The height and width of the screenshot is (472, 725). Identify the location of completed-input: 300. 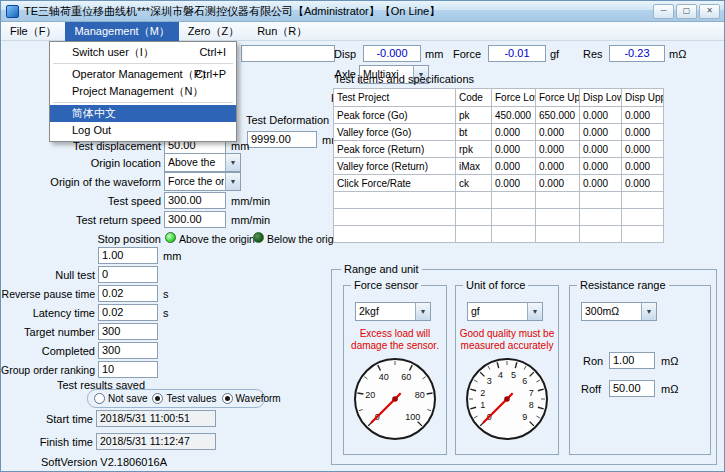
(128, 350).